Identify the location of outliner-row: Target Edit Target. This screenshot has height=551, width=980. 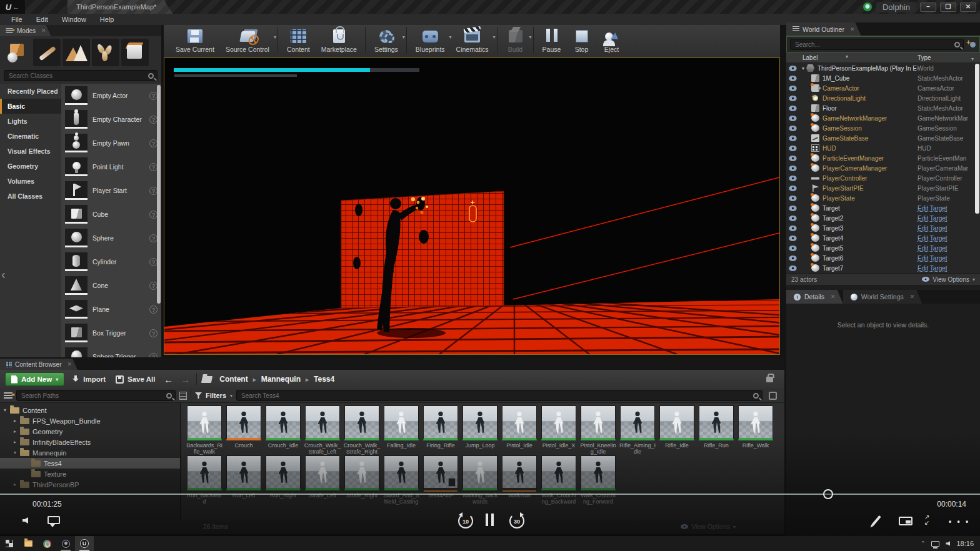
(883, 208).